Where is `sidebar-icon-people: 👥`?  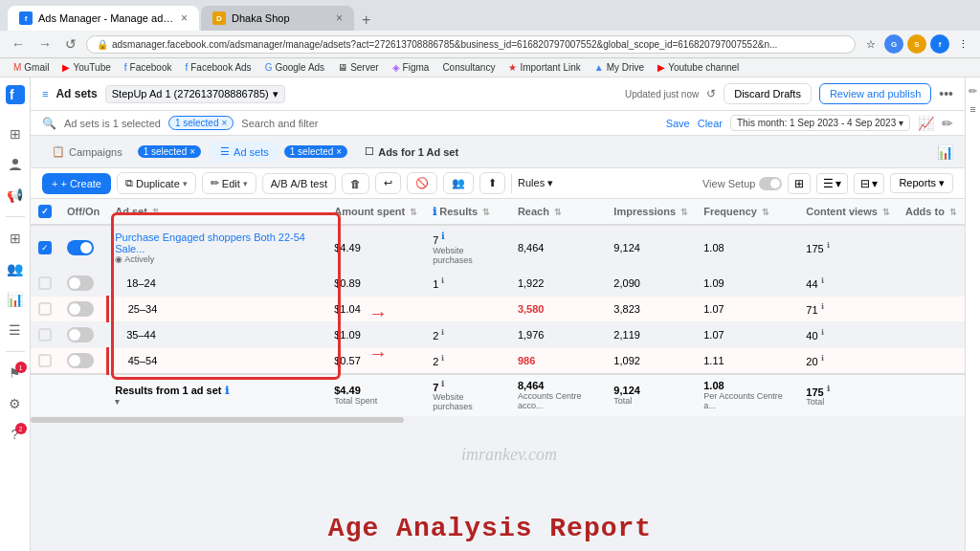
sidebar-icon-people: 👥 is located at coordinates (15, 269).